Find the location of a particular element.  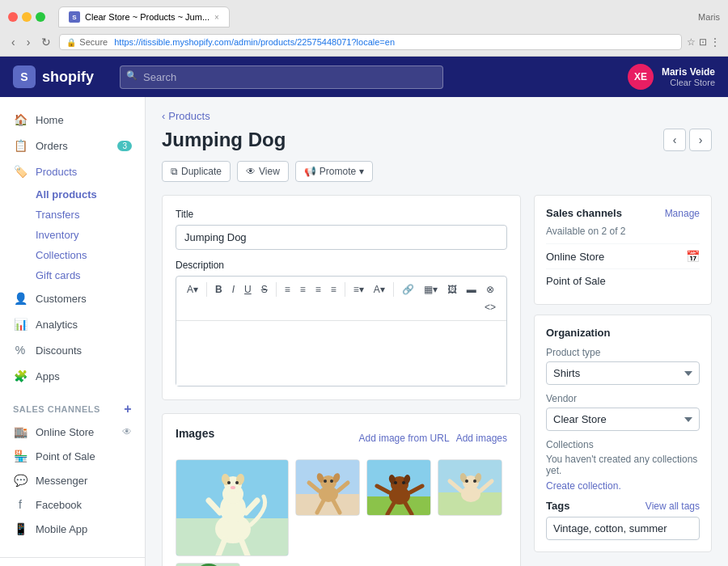

italic-btn: I is located at coordinates (233, 289).